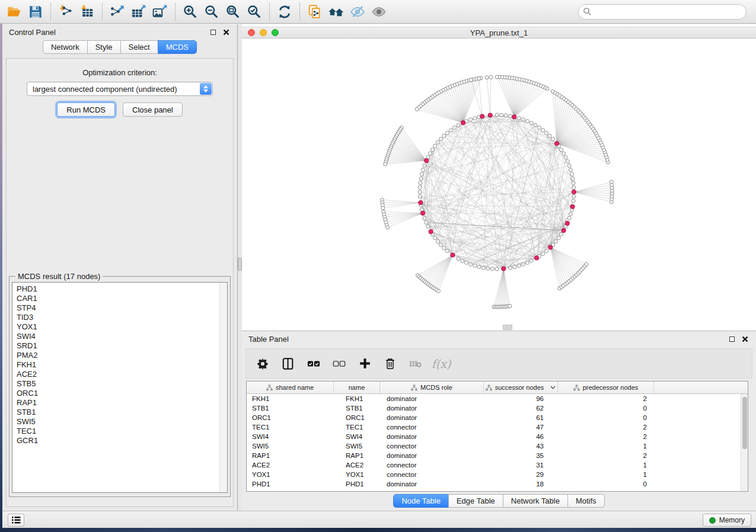 This screenshot has height=532, width=756. What do you see at coordinates (120, 289) in the screenshot?
I see `result-node-item: PHD1` at bounding box center [120, 289].